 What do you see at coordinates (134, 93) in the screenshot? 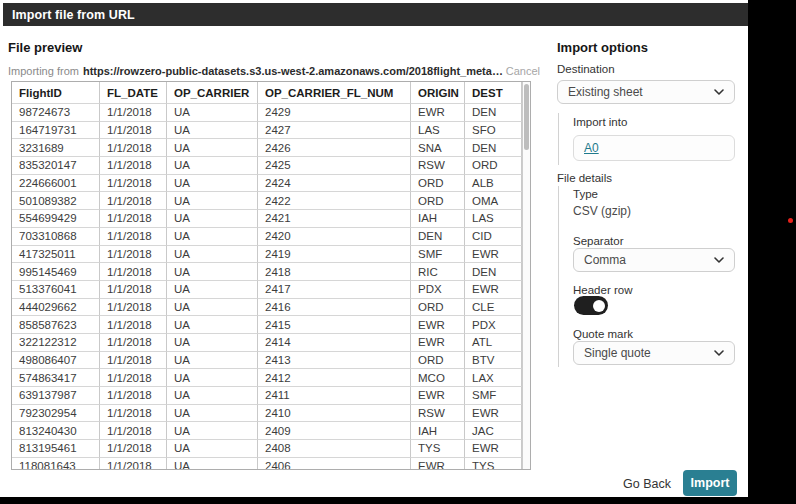
I see `table-header-cell: FL_DATE` at bounding box center [134, 93].